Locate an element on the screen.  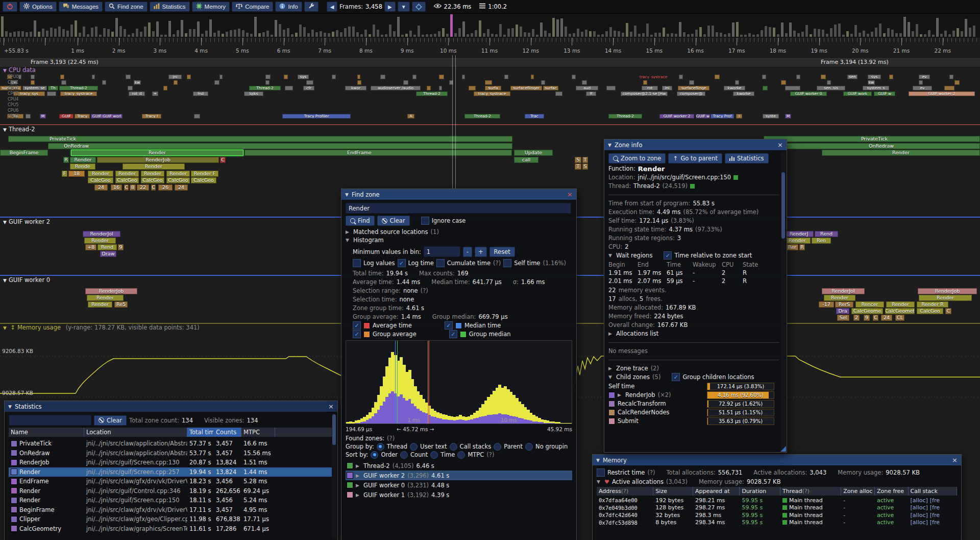
zone: 26 is located at coordinates (165, 187).